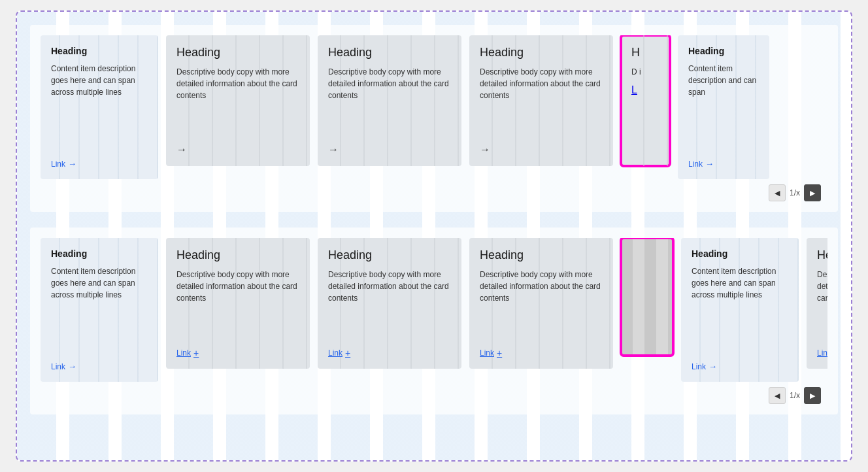  What do you see at coordinates (646, 72) in the screenshot?
I see `card-body: D i` at bounding box center [646, 72].